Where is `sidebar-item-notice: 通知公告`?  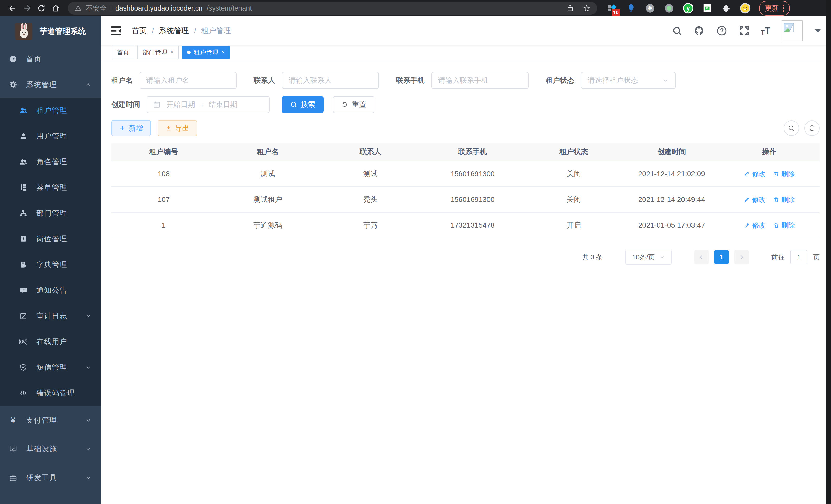
sidebar-item-notice: 通知公告 is located at coordinates (51, 290).